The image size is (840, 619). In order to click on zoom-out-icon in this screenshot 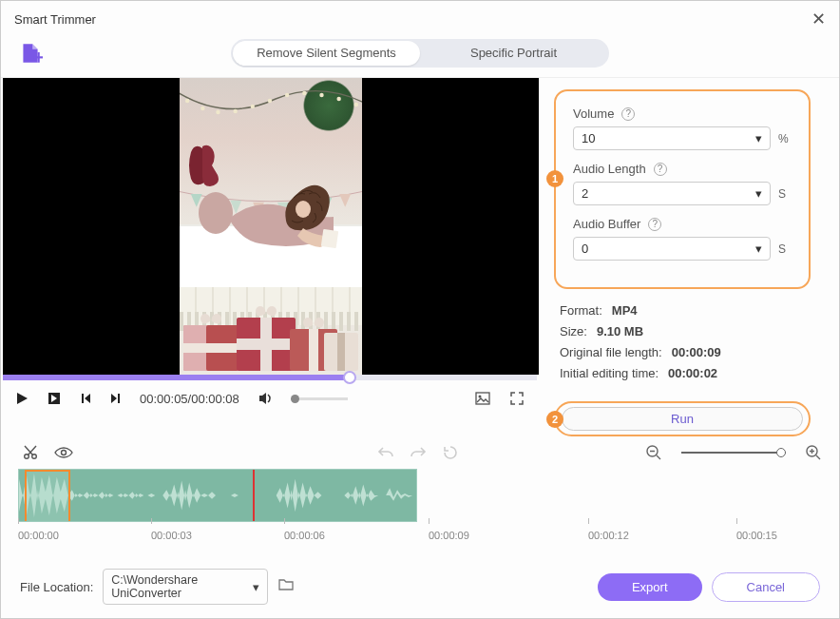, I will do `click(654, 453)`.